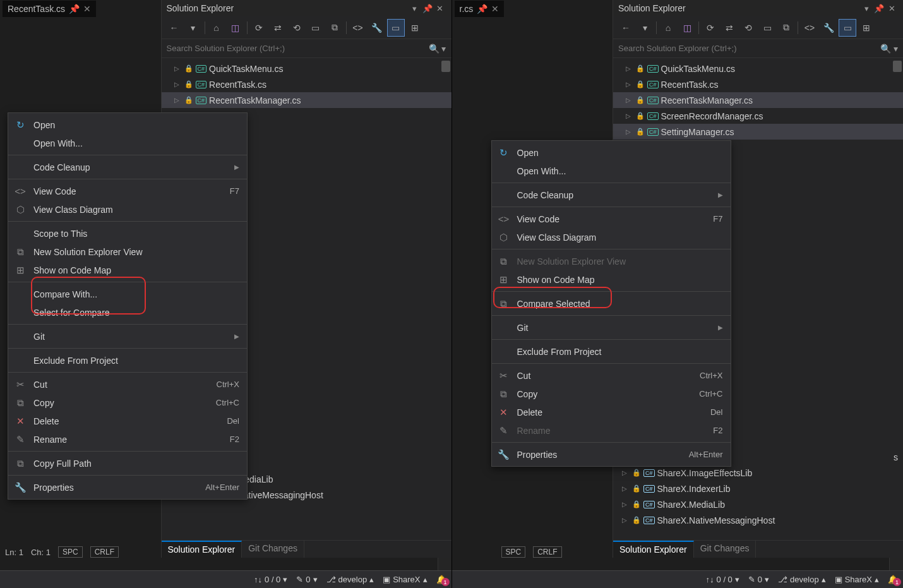 Image resolution: width=903 pixels, height=588 pixels. Describe the element at coordinates (611, 171) in the screenshot. I see `ctx-open-with: Open With...` at that location.